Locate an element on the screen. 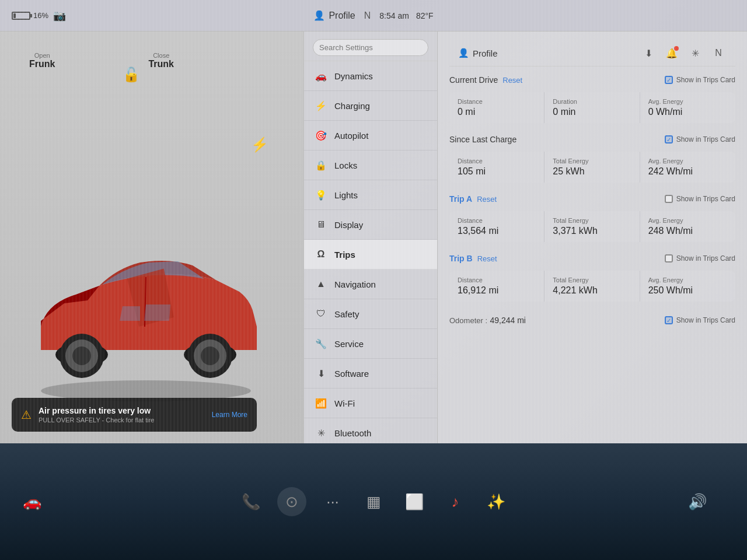 The height and width of the screenshot is (560, 747). since-charge-total-energy-value: 25 kWh is located at coordinates (592, 172).